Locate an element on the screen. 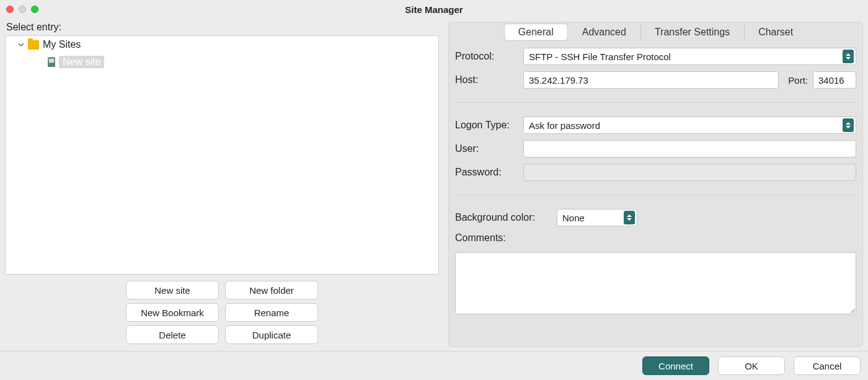 The width and height of the screenshot is (868, 380). password-label: Password: is located at coordinates (489, 172).